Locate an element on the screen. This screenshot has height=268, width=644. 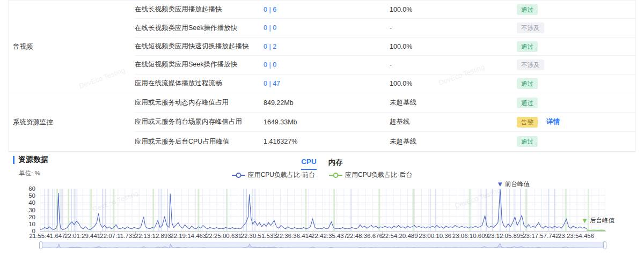
table-row: 应用或元服务前台场景内存峰值占用1649.33Mb超基线告警详情 is located at coordinates (385, 122).